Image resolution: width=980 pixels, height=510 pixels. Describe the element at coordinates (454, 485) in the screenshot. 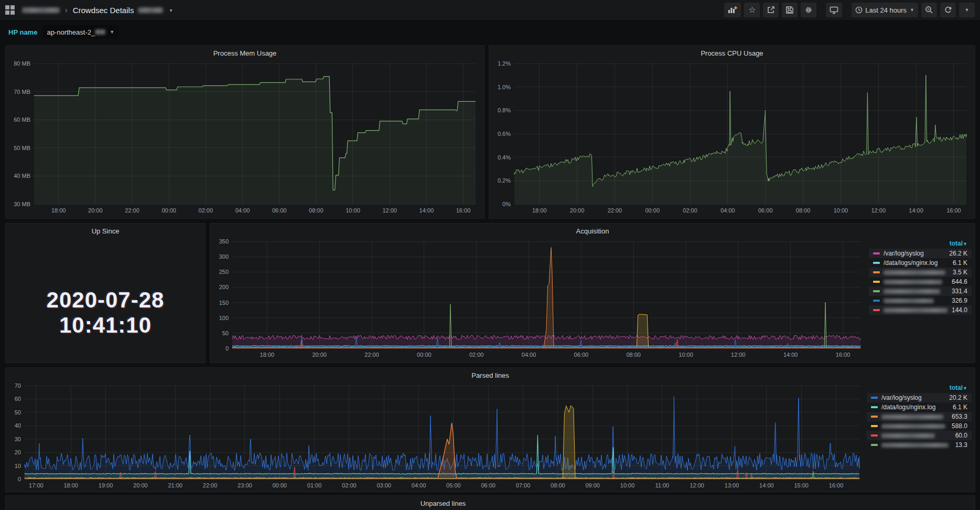

I see `x-axis-tick: 05:00` at that location.